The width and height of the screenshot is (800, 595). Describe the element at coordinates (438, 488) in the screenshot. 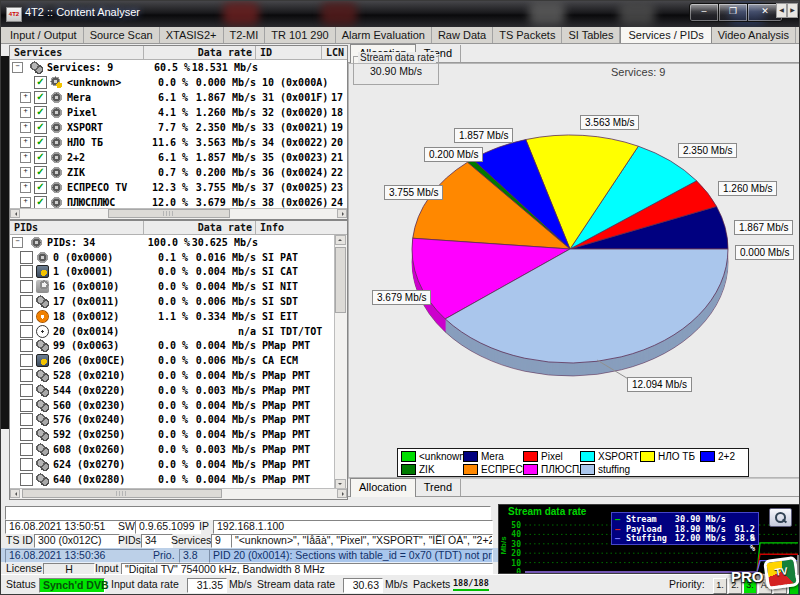

I see `allocation-tab-trend: Trend` at that location.